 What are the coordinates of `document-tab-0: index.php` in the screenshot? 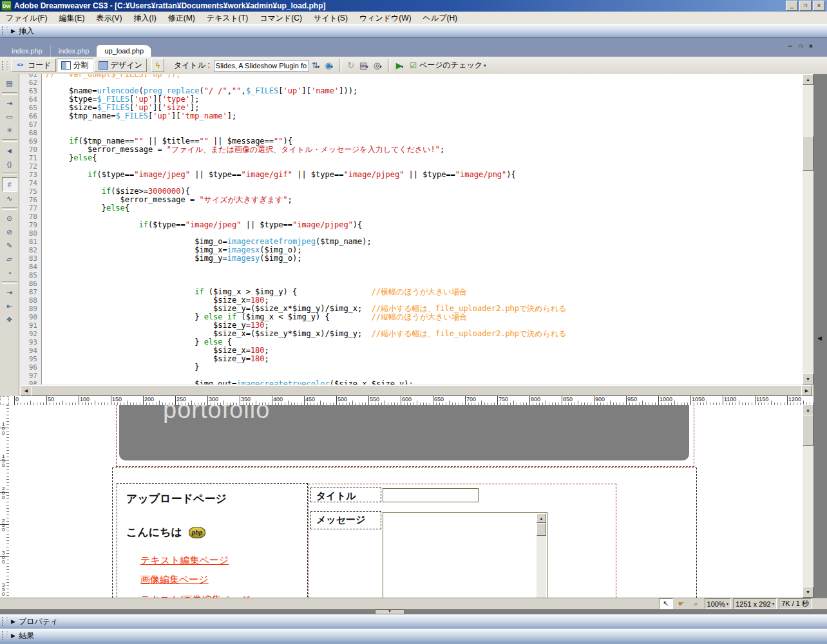 It's located at (27, 52).